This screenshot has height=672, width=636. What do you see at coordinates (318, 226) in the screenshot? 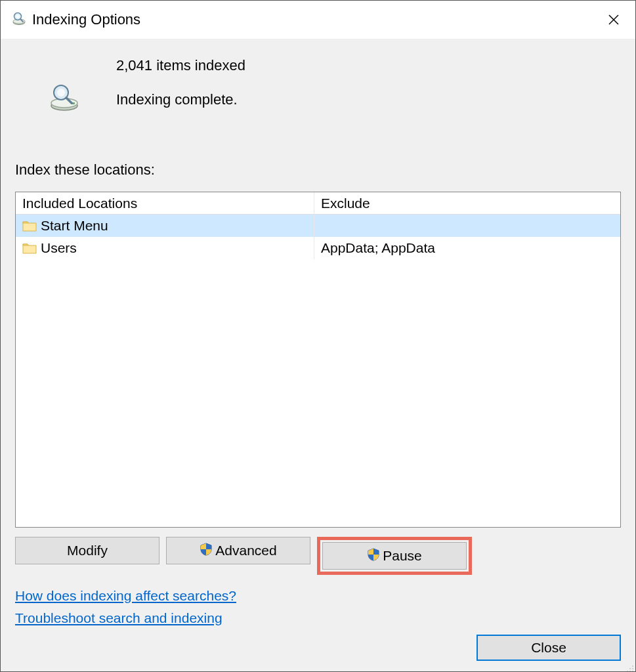
I see `list-row: Start Menu` at bounding box center [318, 226].